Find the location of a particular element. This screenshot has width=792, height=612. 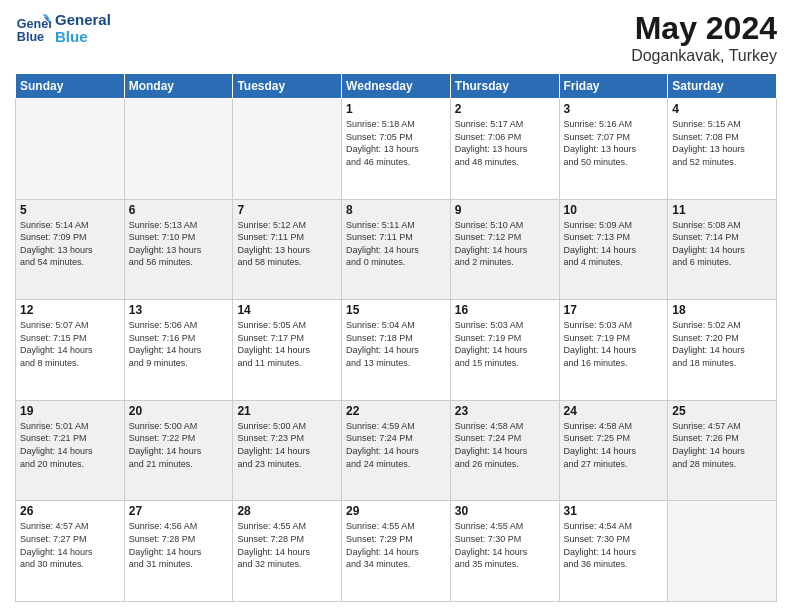

day-number: 18 is located at coordinates (722, 310).